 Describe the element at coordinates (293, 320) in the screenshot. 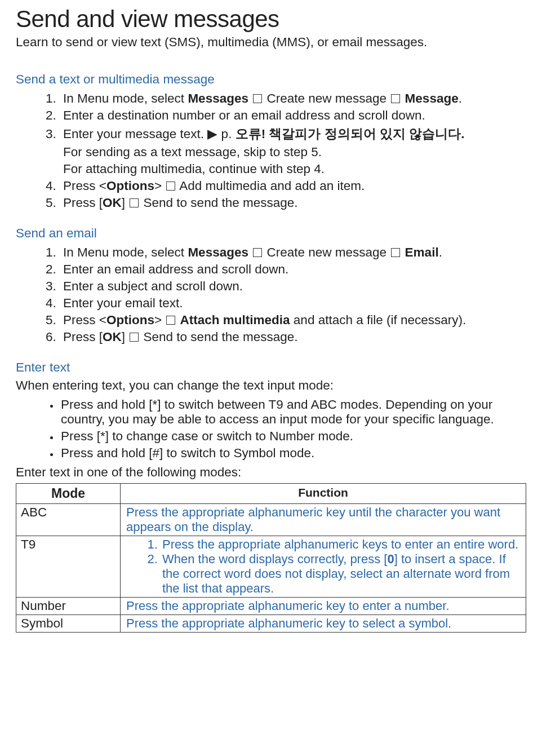

I see `list-item: Press <Options> Attach multimedia and at…` at that location.